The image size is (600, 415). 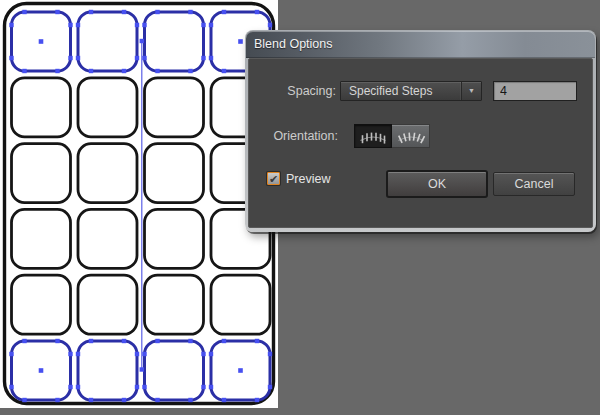 What do you see at coordinates (471, 91) in the screenshot?
I see `dropdown-arrow-box: ▼` at bounding box center [471, 91].